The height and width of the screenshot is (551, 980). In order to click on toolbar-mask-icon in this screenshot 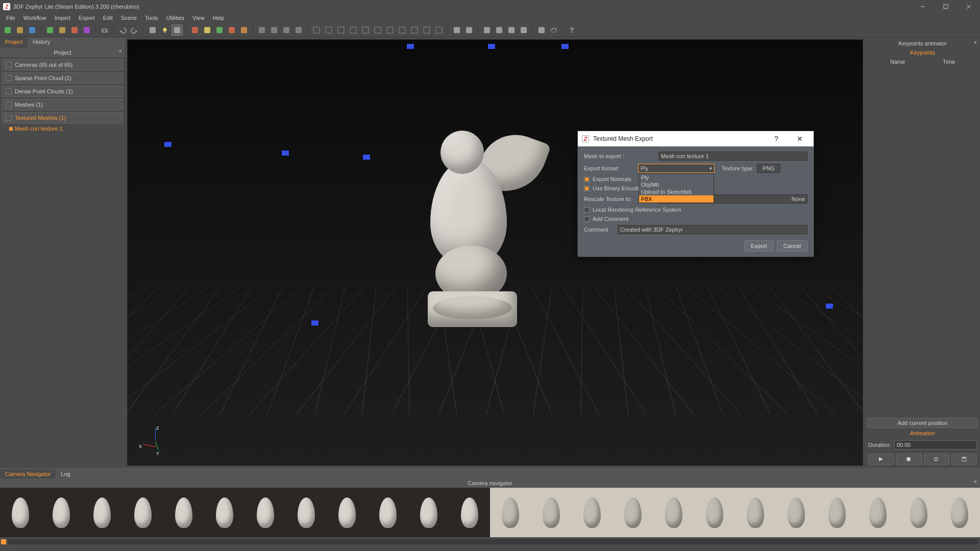, I will do `click(554, 30)`.